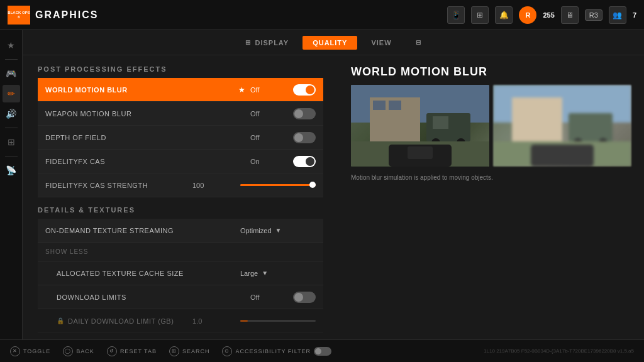  I want to click on cas-strength-slider-thumb, so click(313, 185).